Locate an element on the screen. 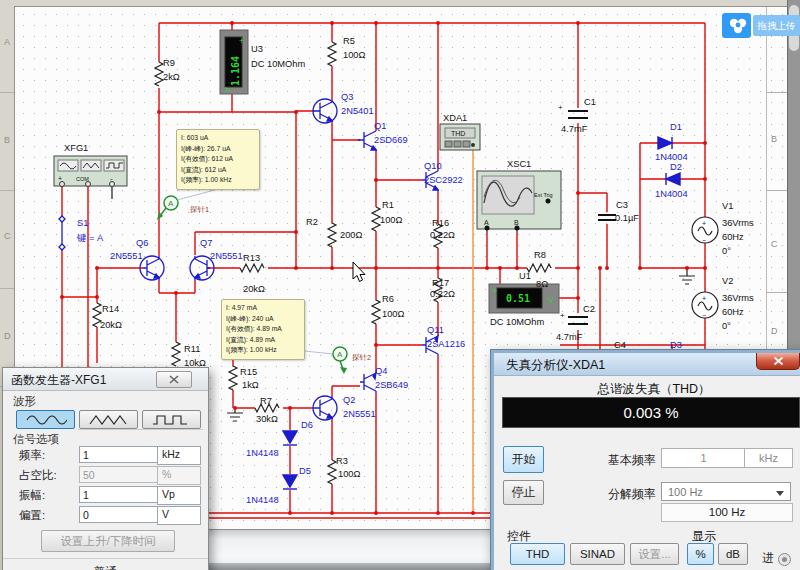  amplitude-unit: Vp is located at coordinates (179, 496).